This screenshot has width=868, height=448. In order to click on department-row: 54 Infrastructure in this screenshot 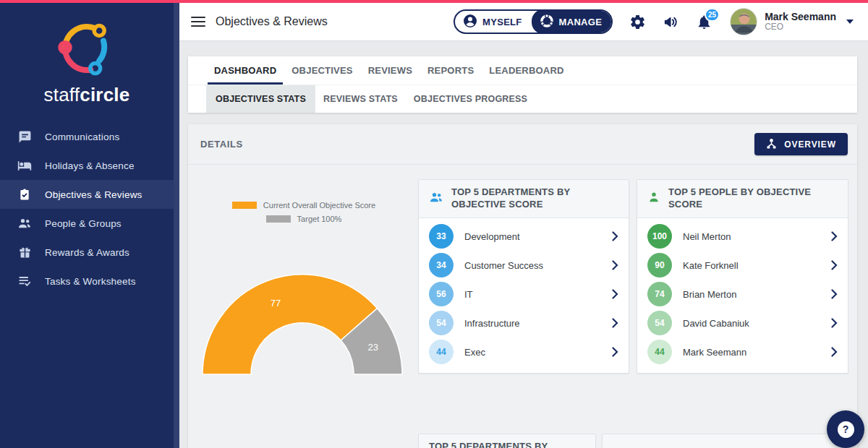, I will do `click(524, 323)`.